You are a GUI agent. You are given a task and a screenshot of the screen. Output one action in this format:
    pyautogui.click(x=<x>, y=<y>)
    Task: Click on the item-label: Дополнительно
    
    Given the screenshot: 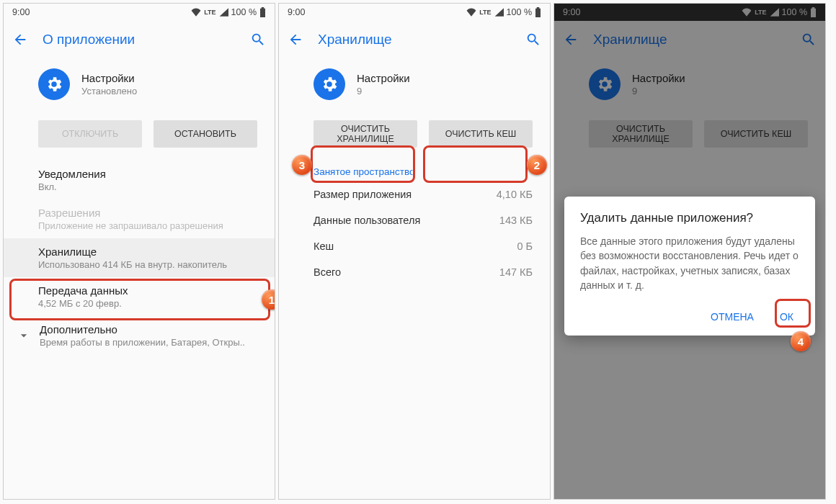 What is the action you would take?
    pyautogui.click(x=143, y=330)
    